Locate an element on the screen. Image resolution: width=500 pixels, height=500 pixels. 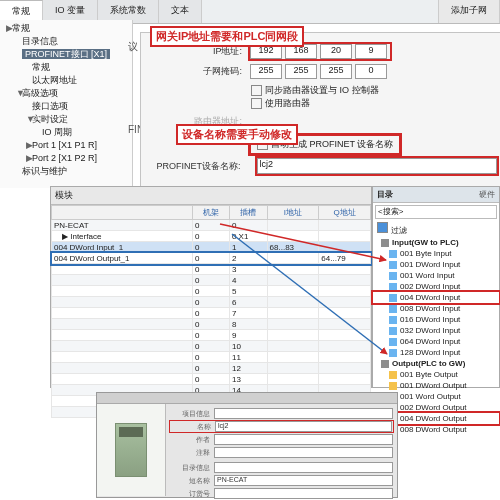
sync-label: 同步路由器设置与 IO 控制器 is located at coordinates (322, 90).